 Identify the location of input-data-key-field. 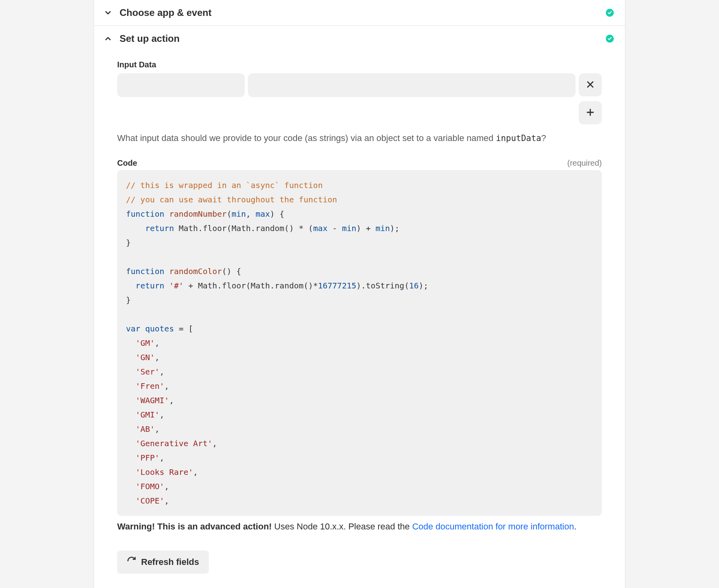
(181, 85).